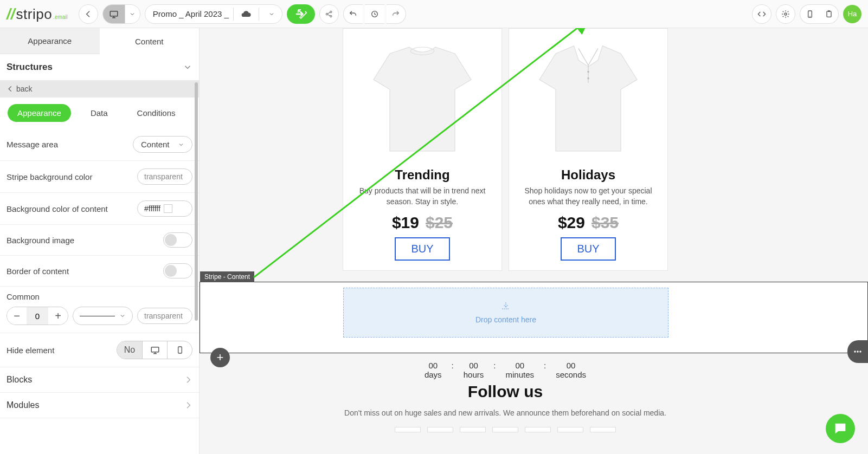  I want to click on prop-stripe-bg: Stripe background color transparent, so click(100, 177).